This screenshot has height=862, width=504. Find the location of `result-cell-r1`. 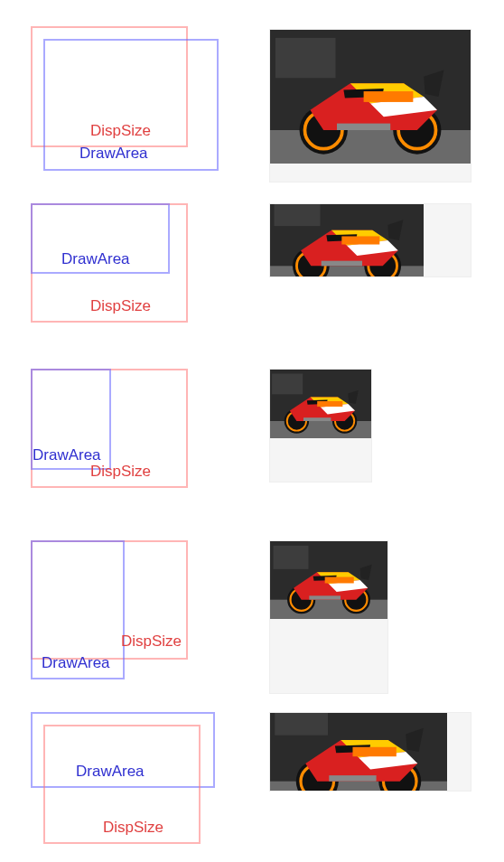

result-cell-r1 is located at coordinates (370, 106).